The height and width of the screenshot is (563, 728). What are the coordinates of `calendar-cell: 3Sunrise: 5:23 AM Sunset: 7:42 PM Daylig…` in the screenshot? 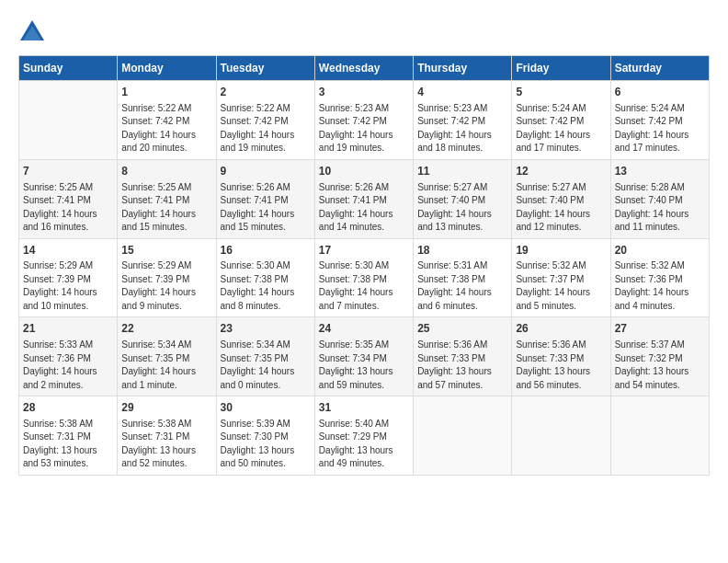 It's located at (364, 121).